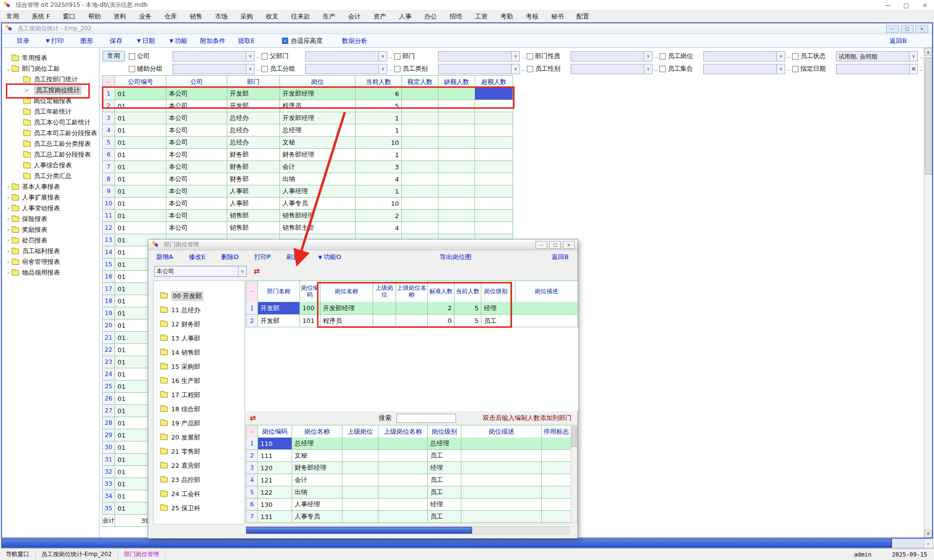  What do you see at coordinates (252, 292) in the screenshot?
I see `column-header: -` at bounding box center [252, 292].